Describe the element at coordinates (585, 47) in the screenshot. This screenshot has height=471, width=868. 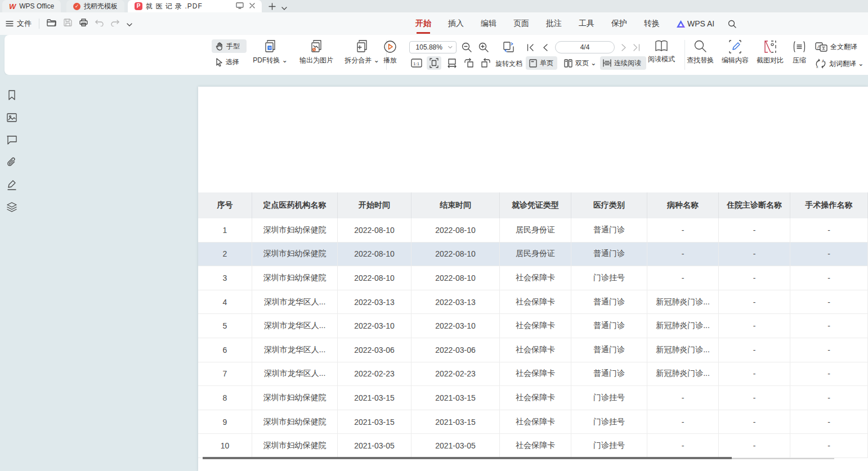
I see `page-indicator-box` at that location.